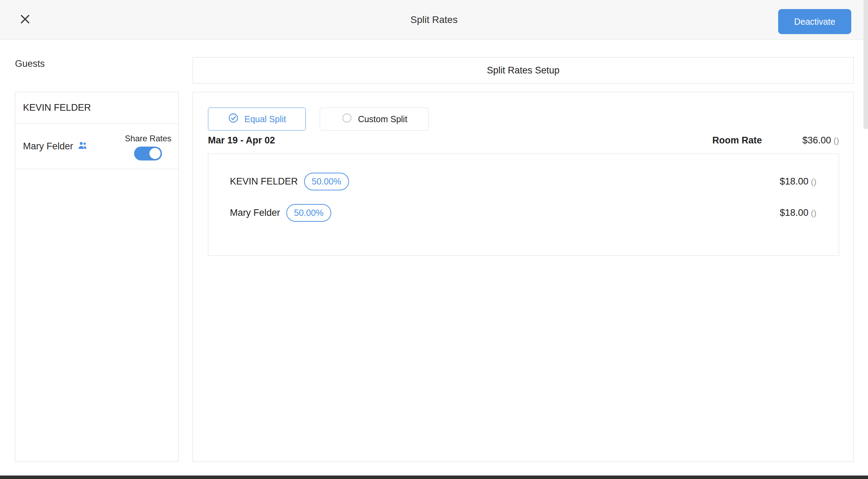 The height and width of the screenshot is (479, 868). Describe the element at coordinates (257, 119) in the screenshot. I see `equal-split-button: Equal Split` at that location.